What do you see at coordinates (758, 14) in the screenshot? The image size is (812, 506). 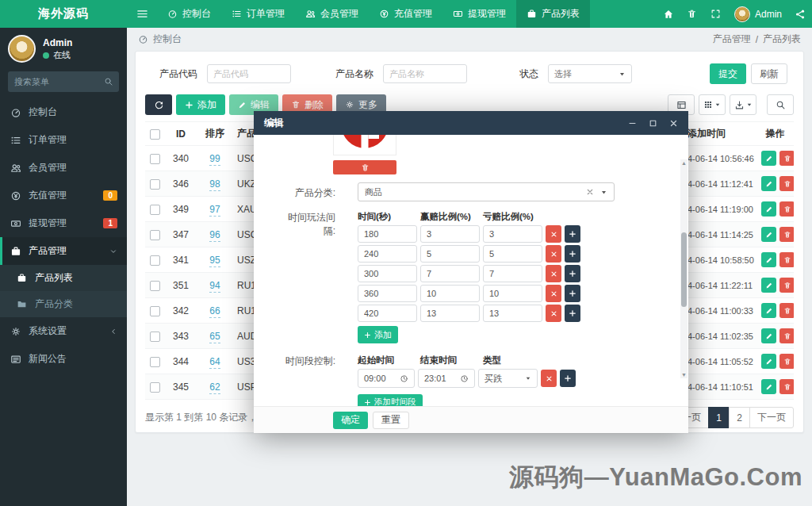 I see `user-menu: Admin` at bounding box center [758, 14].